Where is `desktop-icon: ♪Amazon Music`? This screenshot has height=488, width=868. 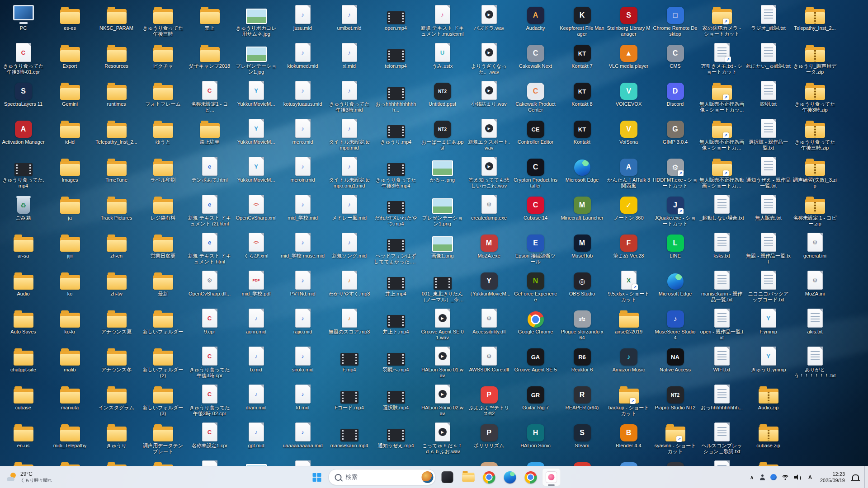 desktop-icon: ♪Amazon Music is located at coordinates (628, 361).